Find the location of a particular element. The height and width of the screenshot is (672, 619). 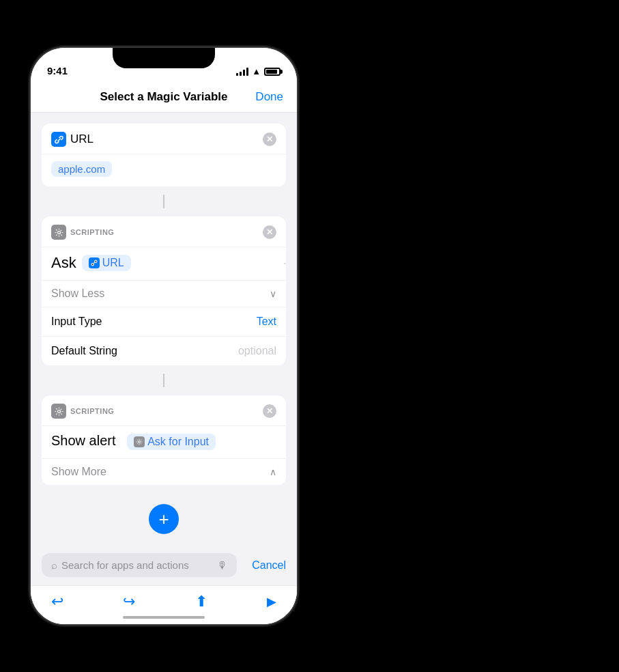

gear-pill-icon is located at coordinates (139, 442).